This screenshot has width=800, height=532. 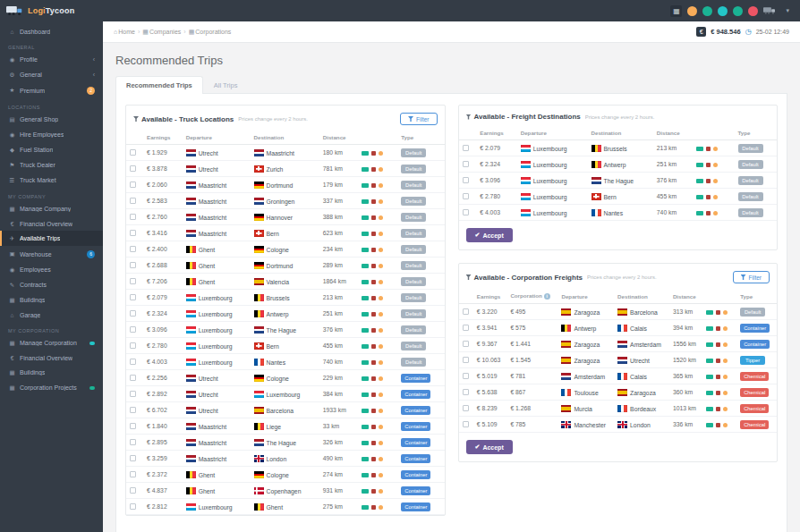 What do you see at coordinates (159, 85) in the screenshot?
I see `tab-recommended-trips: Recommended Trips` at bounding box center [159, 85].